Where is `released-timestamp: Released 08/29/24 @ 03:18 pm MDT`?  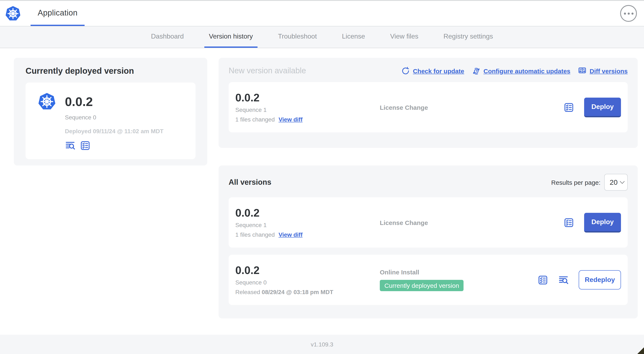 released-timestamp: Released 08/29/24 @ 03:18 pm MDT is located at coordinates (308, 292).